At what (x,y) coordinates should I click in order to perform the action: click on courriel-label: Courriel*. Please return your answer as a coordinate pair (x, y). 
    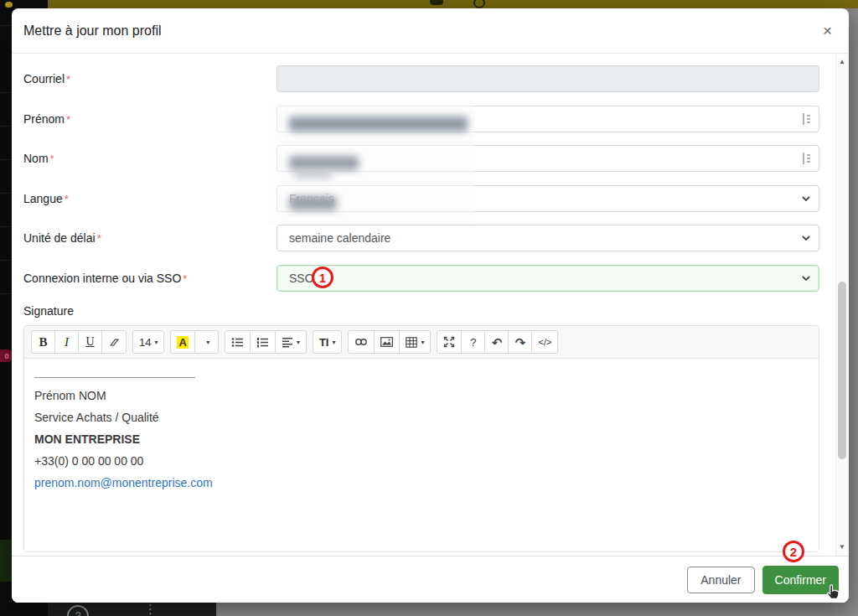
    Looking at the image, I should click on (150, 79).